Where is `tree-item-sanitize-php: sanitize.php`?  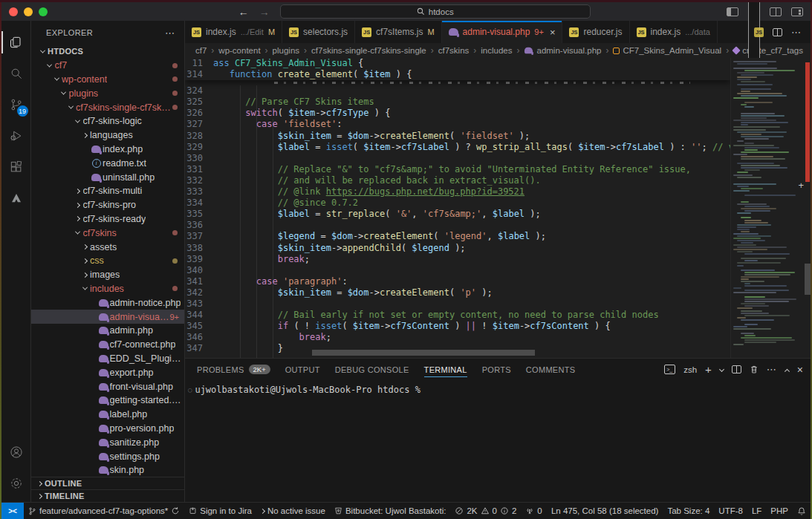 tree-item-sanitize-php: sanitize.php is located at coordinates (108, 443).